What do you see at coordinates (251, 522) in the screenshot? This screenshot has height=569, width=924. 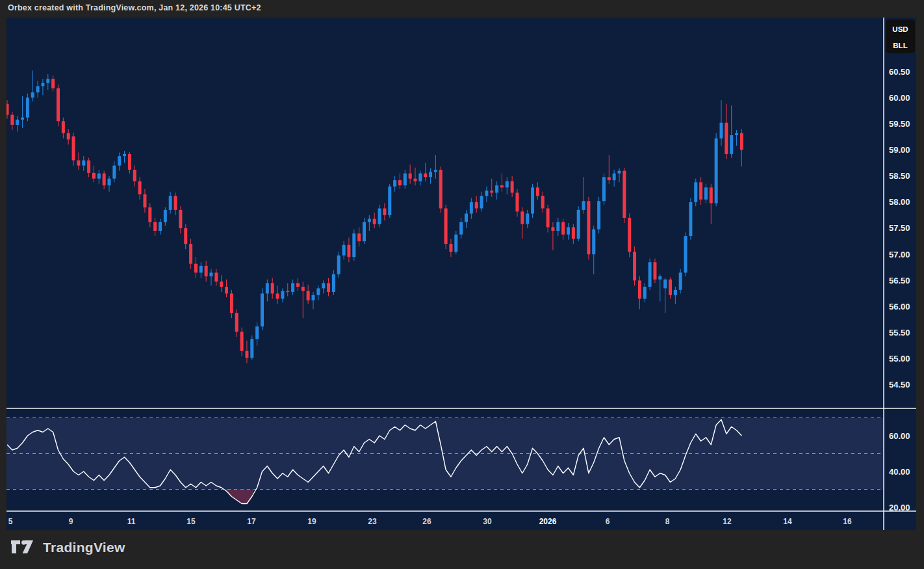 I see `time-tick-label: 17` at bounding box center [251, 522].